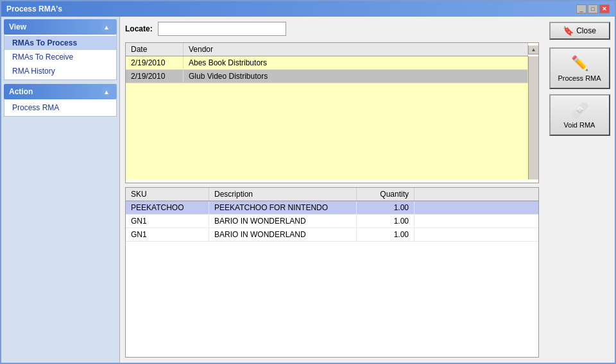 This screenshot has height=364, width=616. I want to click on bottom-table-header: SKU Description Quantity, so click(332, 195).